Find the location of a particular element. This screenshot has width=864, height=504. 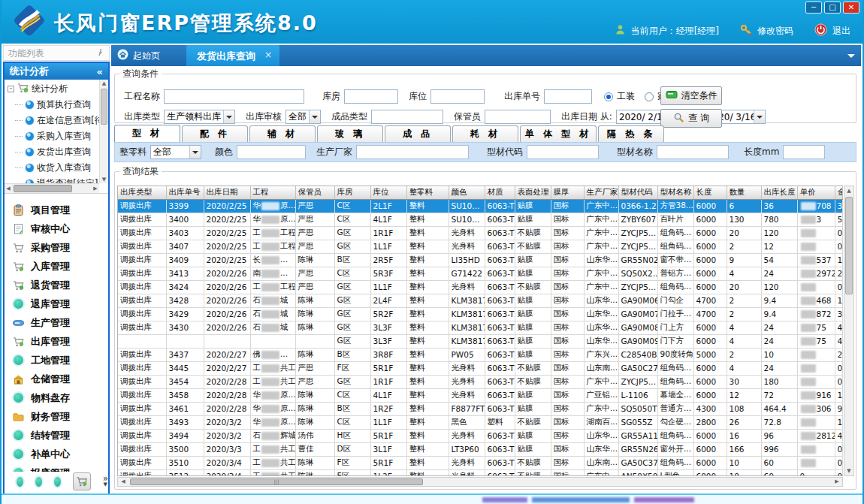

product-type-input is located at coordinates (407, 117).